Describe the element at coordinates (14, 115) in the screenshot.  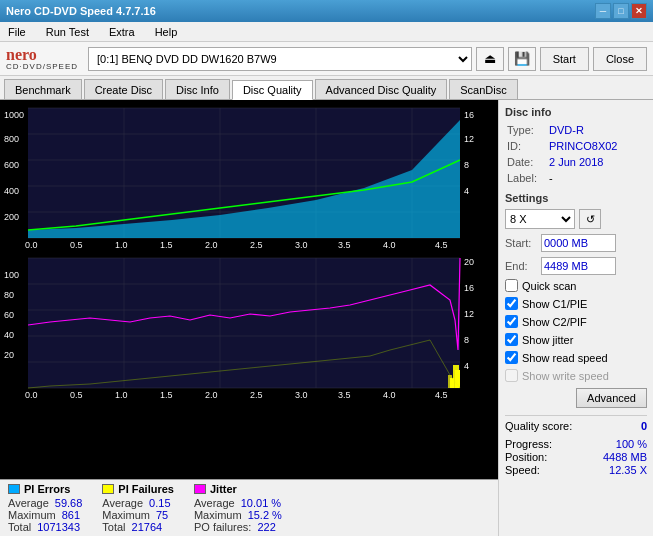
I see `svg-text: 1000` at that location.